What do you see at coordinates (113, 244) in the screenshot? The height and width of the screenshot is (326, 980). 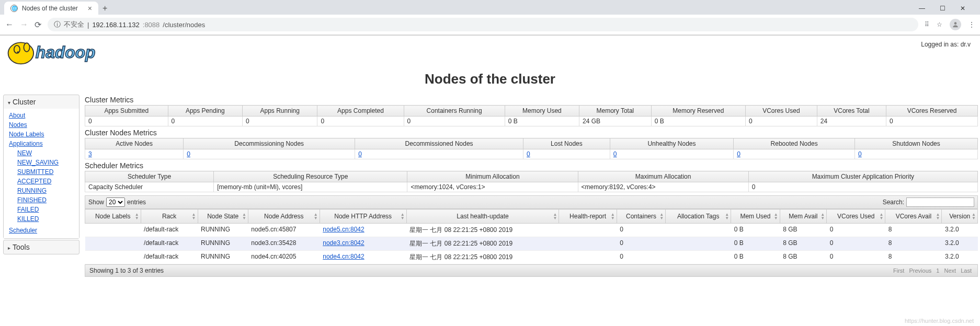 I see `table-cell-labels` at bounding box center [113, 244].